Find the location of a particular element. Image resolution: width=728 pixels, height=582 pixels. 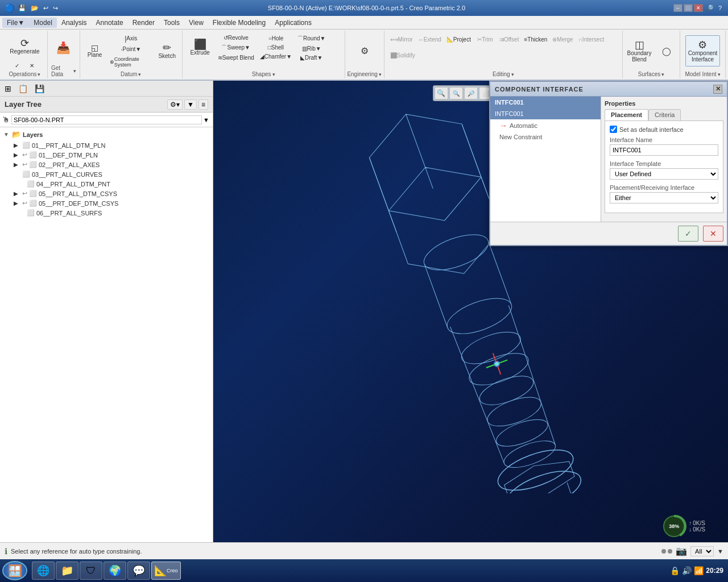

menu-render: Render is located at coordinates (143, 23).